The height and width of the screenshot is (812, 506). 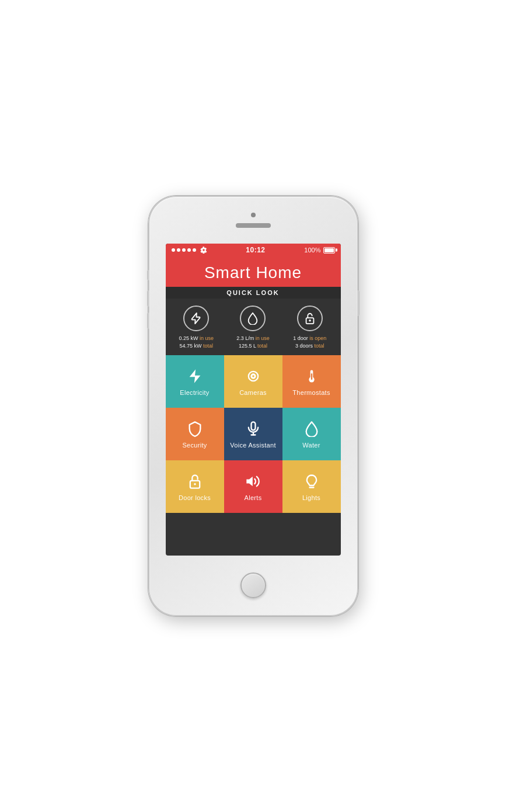 What do you see at coordinates (301, 338) in the screenshot?
I see `door-value1: 1 door` at bounding box center [301, 338].